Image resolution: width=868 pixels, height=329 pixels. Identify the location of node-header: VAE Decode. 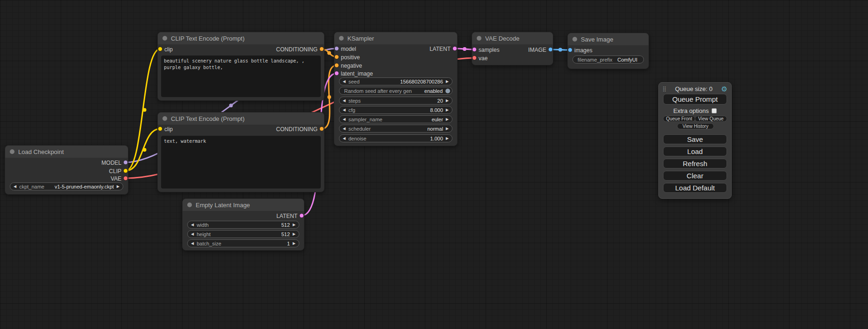
(513, 38).